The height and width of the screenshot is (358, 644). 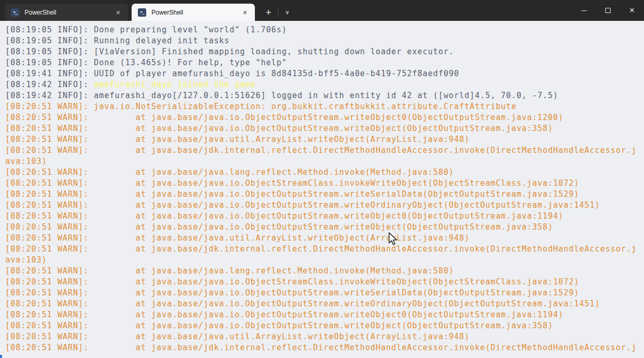 What do you see at coordinates (1, 356) in the screenshot?
I see `corner-artifact` at bounding box center [1, 356].